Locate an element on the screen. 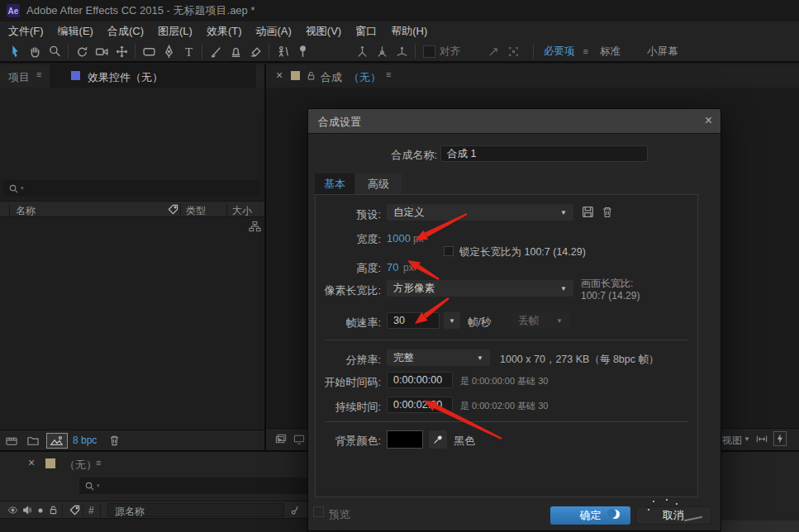 The height and width of the screenshot is (532, 799). dialog-close-icon: × is located at coordinates (709, 121).